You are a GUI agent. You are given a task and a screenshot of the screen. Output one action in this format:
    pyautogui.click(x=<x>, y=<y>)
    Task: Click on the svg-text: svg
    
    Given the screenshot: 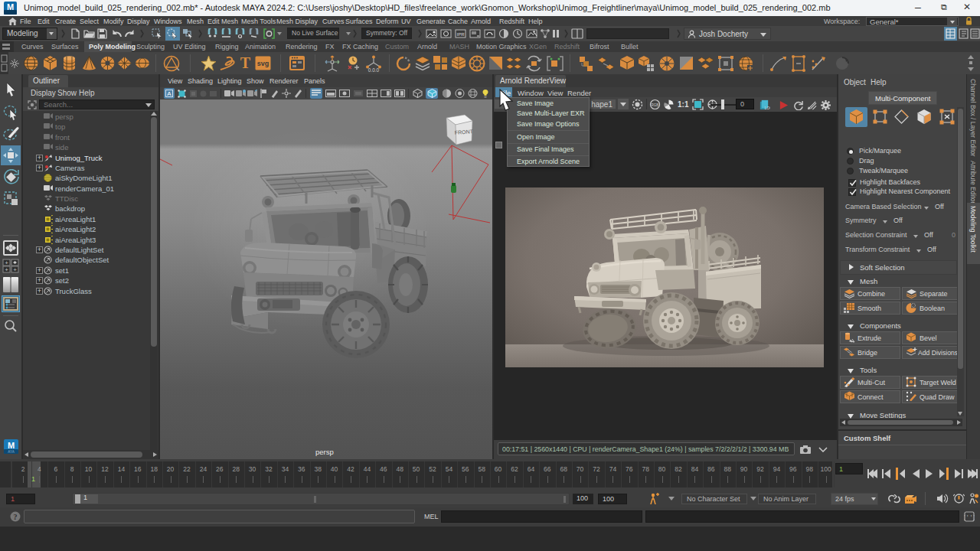 What is the action you would take?
    pyautogui.click(x=263, y=64)
    